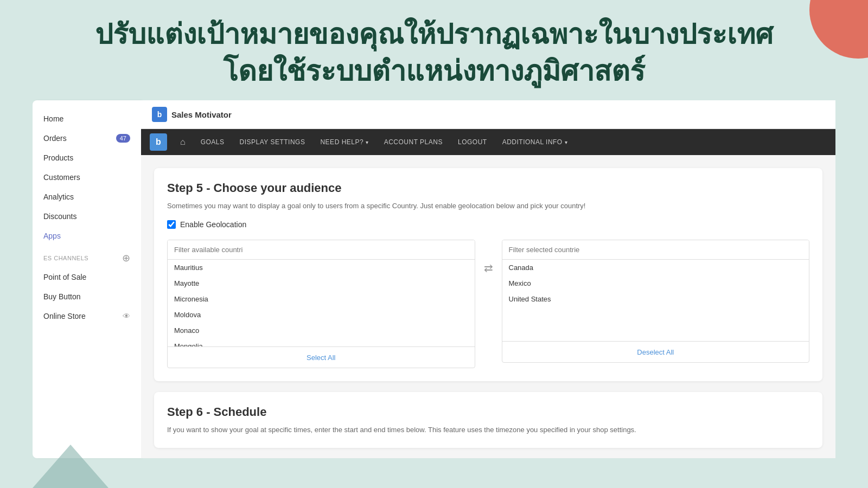 The width and height of the screenshot is (868, 488). What do you see at coordinates (183, 142) in the screenshot?
I see `home-icon: ⌂` at bounding box center [183, 142].